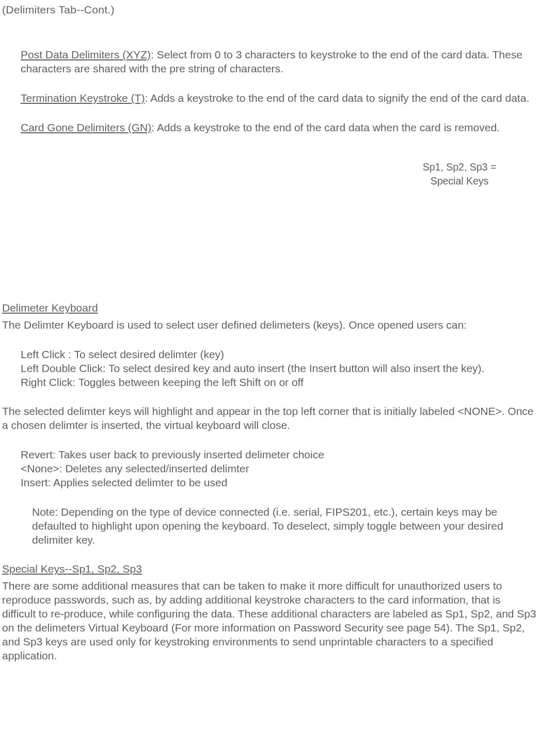 This screenshot has height=756, width=539. Describe the element at coordinates (270, 62) in the screenshot. I see `post-data-delimiters-paragraph: Post Data Delimiters (XYZ): Select from …` at that location.